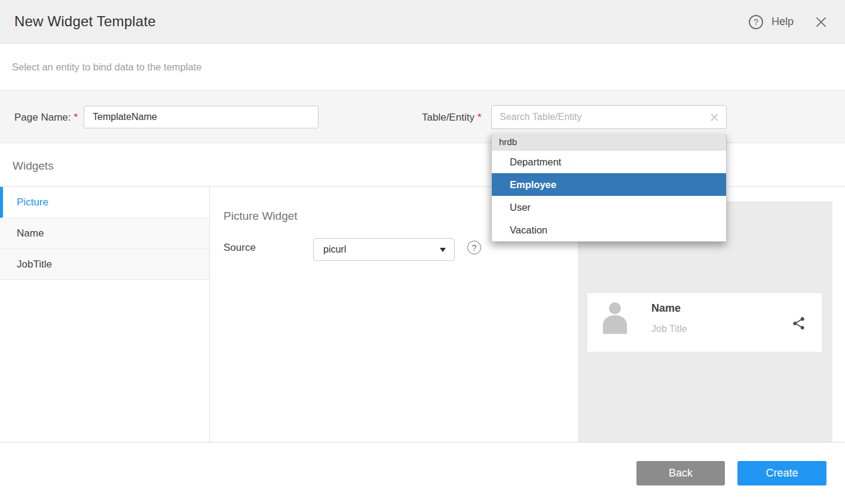 This screenshot has width=845, height=504. What do you see at coordinates (422, 442) in the screenshot?
I see `content-bottom-divider` at bounding box center [422, 442].